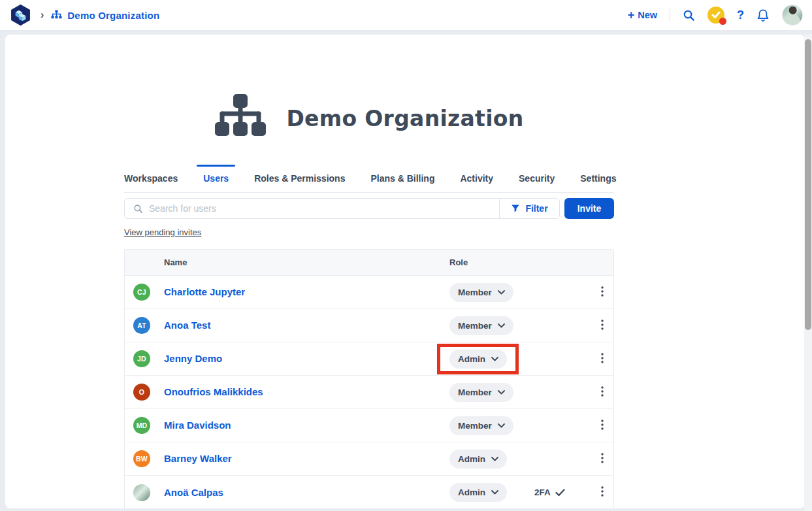  Describe the element at coordinates (808, 273) in the screenshot. I see `scrollbar` at that location.